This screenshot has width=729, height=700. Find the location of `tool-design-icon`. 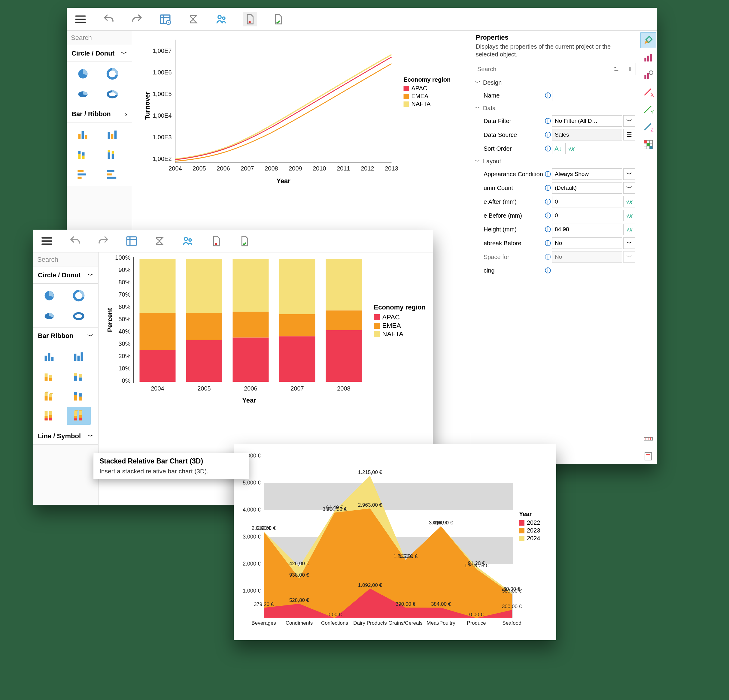

tool-design-icon is located at coordinates (648, 40).